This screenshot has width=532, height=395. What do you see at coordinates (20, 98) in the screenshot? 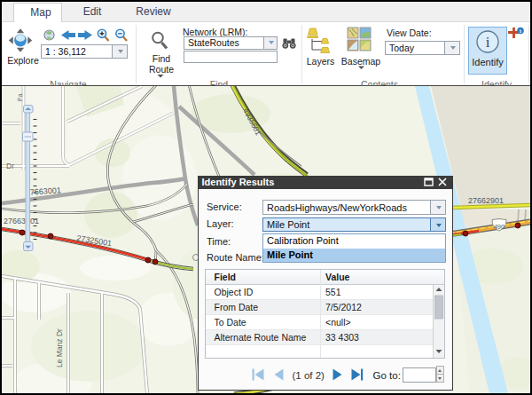
I see `svg-text: Pa` at bounding box center [20, 98].